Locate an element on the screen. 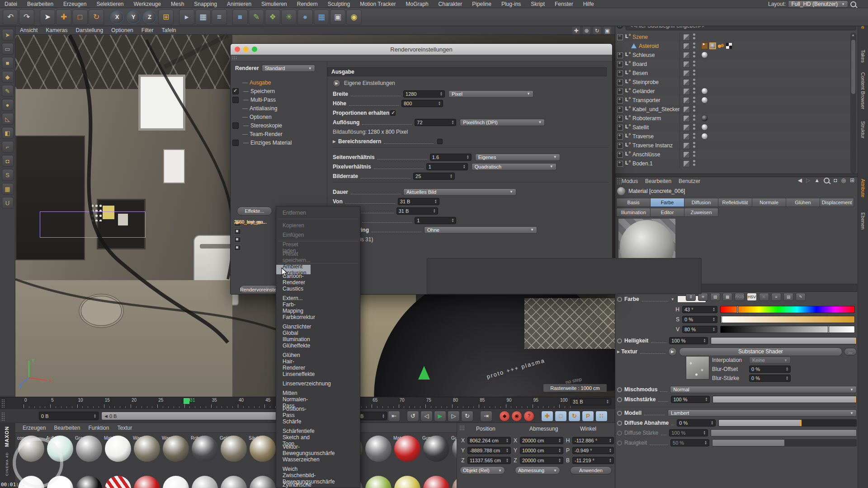 The height and width of the screenshot is (488, 868). points-mode-icon: ● is located at coordinates (8, 105).